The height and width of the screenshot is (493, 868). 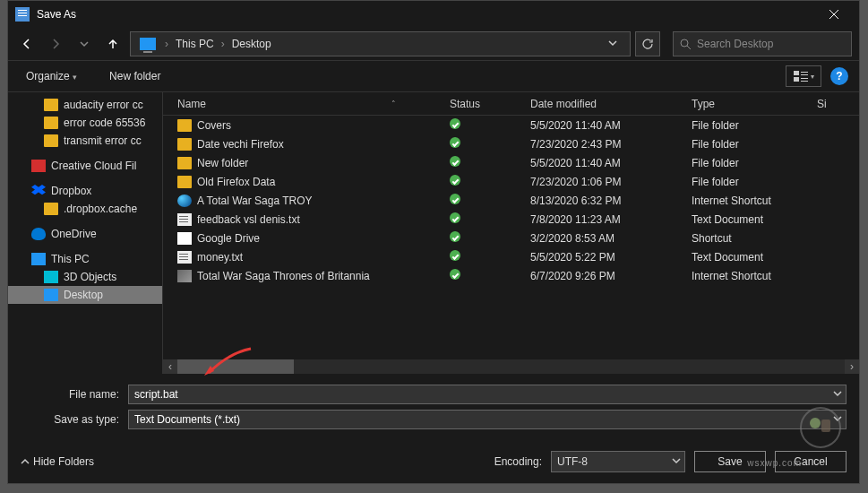 I want to click on recent-dropdown, so click(x=84, y=44).